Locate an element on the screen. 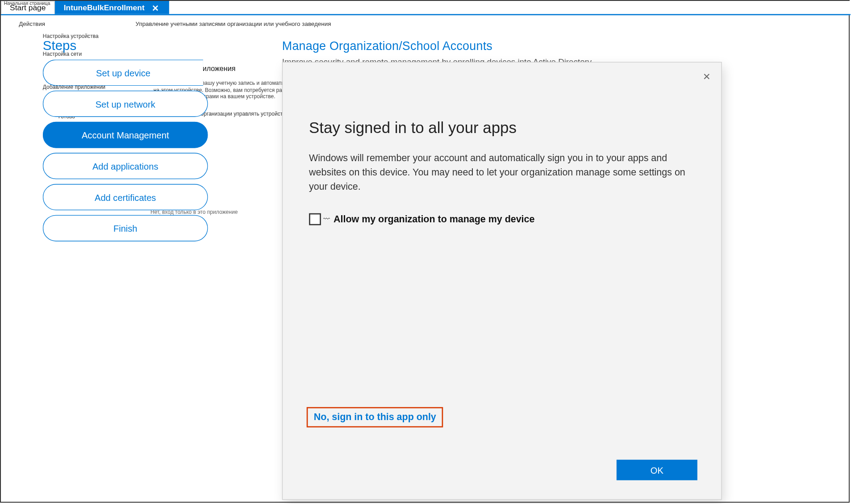 The width and height of the screenshot is (851, 504). modal-close-icon: ✕ is located at coordinates (706, 76).